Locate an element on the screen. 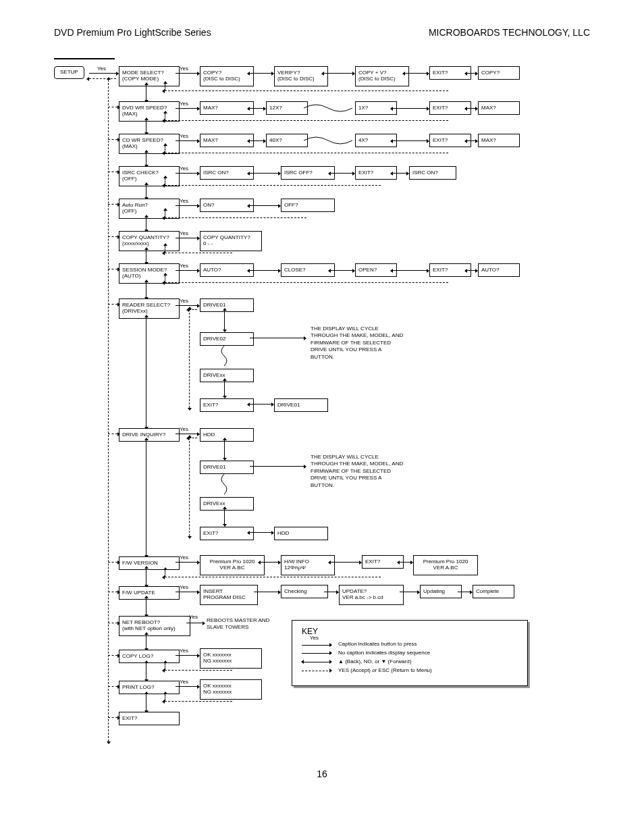 The width and height of the screenshot is (644, 834). page-number: 16 is located at coordinates (322, 774).